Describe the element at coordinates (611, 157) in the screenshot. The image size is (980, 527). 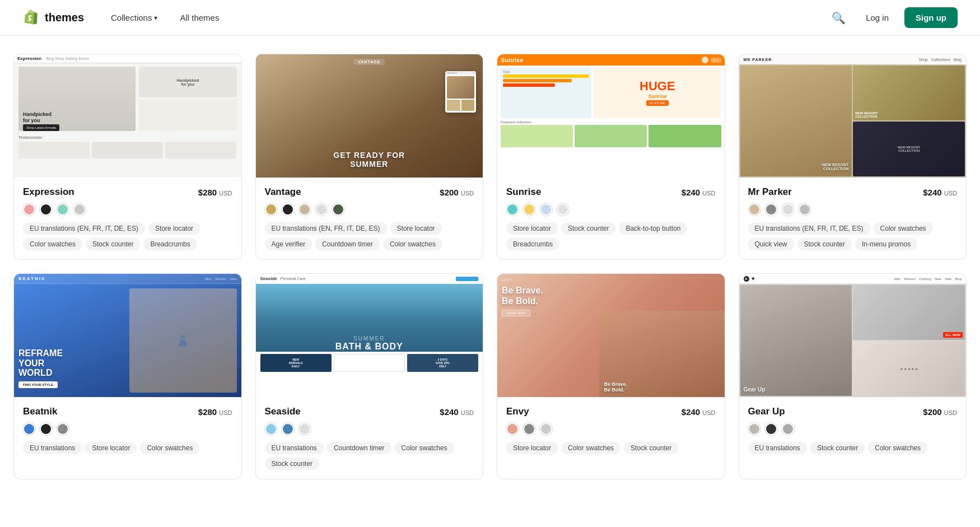
I see `theme-card-sunrise: Sunrise 3 ☆ Tags` at that location.